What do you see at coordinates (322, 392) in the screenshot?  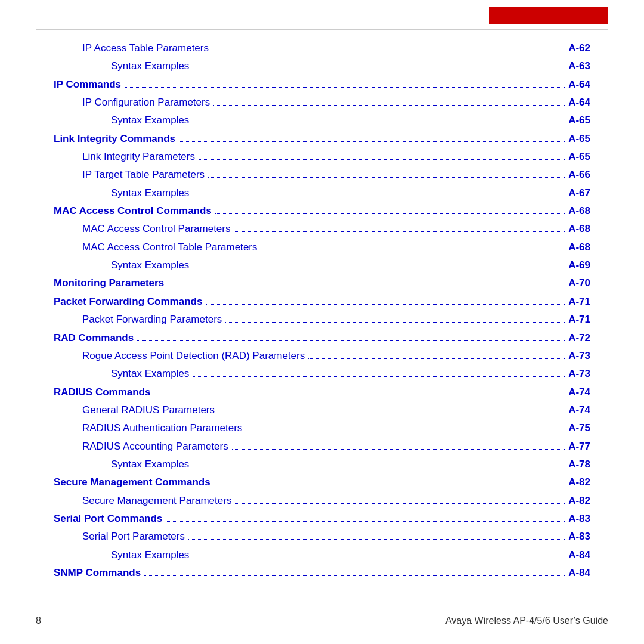 I see `toc-item: RADIUS CommandsA-74` at bounding box center [322, 392].